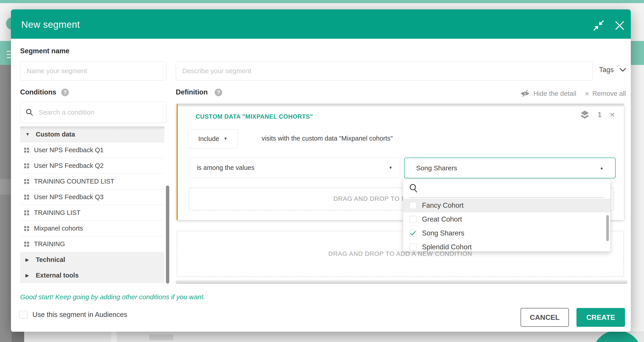 Image resolution: width=644 pixels, height=342 pixels. What do you see at coordinates (507, 219) in the screenshot?
I see `dropdown-option: Great Cohort` at bounding box center [507, 219].